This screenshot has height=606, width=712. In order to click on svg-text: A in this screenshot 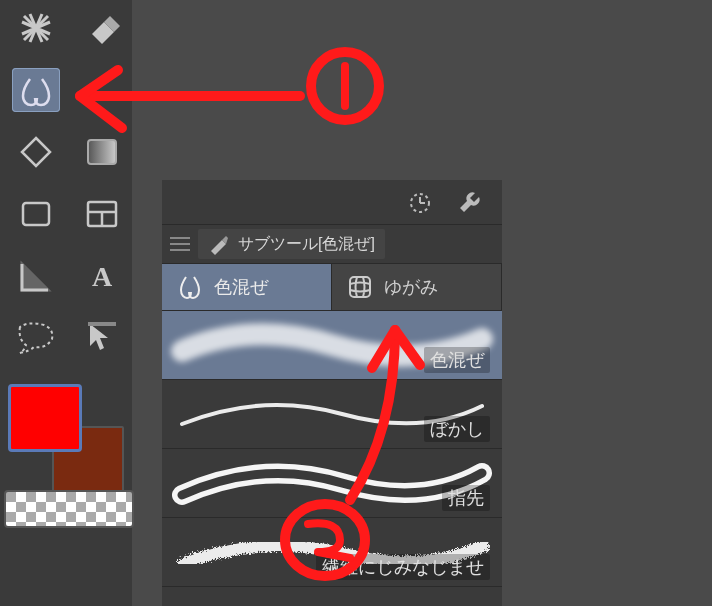, I will do `click(102, 276)`.